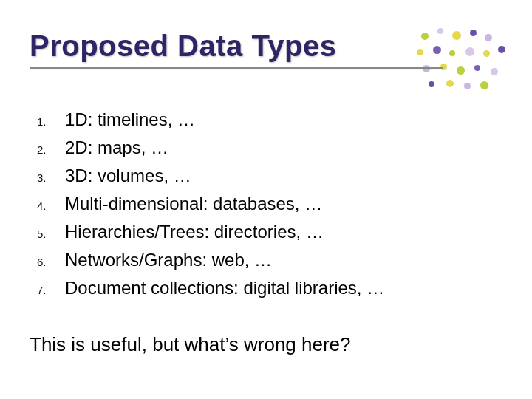 The image size is (532, 399). What do you see at coordinates (194, 232) in the screenshot?
I see `list-text: Hierarchies/Trees: directories, …` at bounding box center [194, 232].